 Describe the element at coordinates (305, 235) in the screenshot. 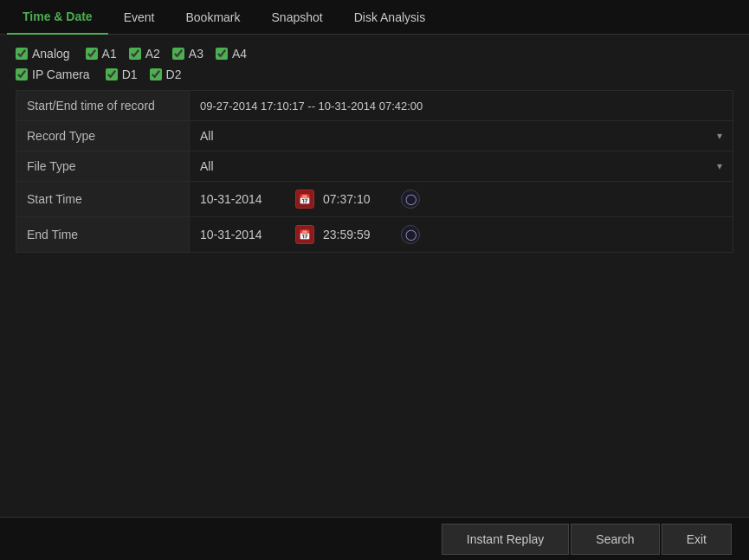

I see `end-calendar-icon: 📅` at that location.